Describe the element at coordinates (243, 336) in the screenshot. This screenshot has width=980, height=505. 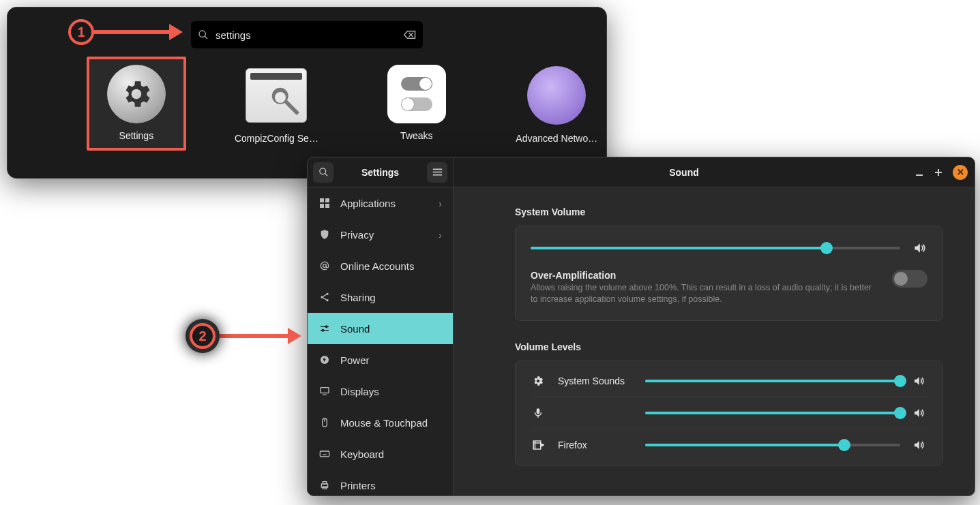
I see `callout-2: 2` at that location.